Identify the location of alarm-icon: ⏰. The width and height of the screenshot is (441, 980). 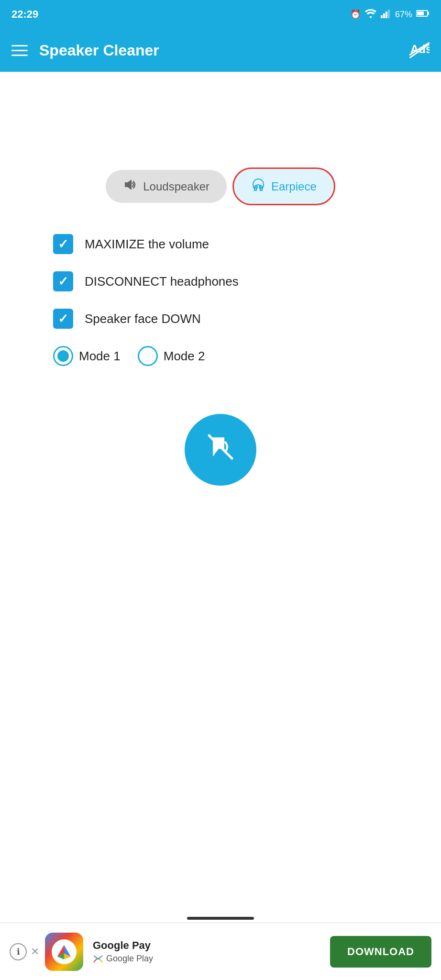
(355, 14).